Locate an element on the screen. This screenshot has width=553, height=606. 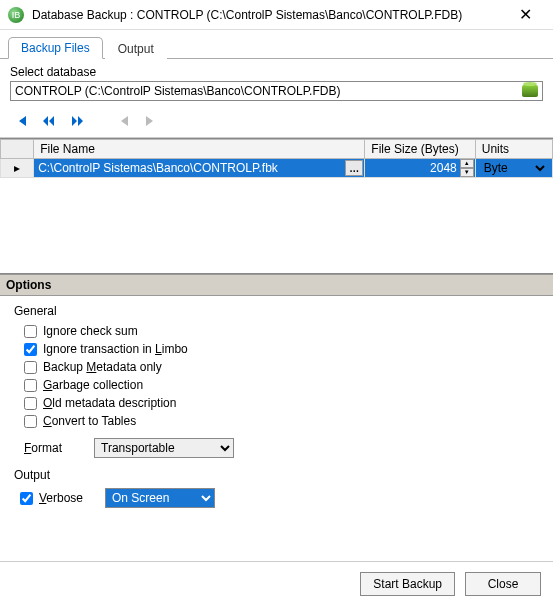
grid-toolbar is located at coordinates (276, 122).